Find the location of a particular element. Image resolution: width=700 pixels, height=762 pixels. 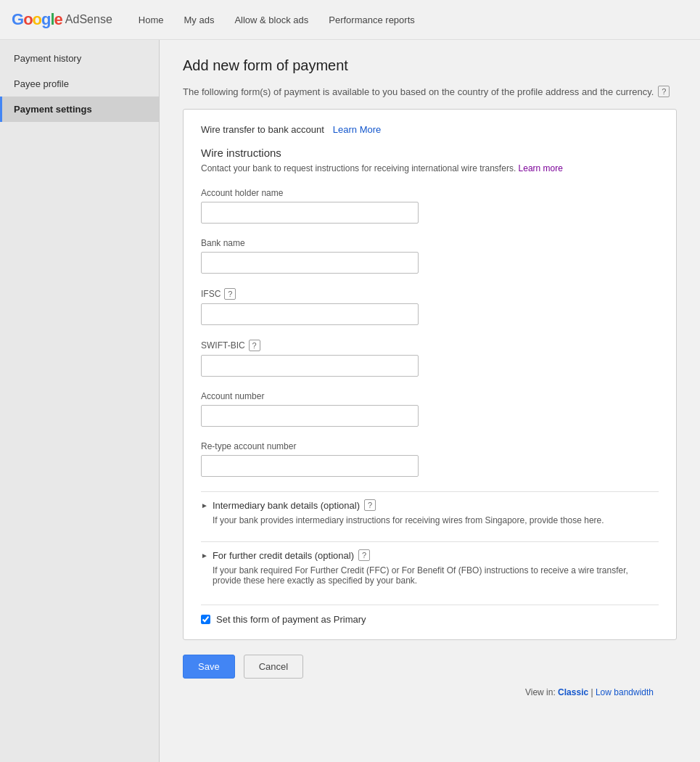

wire-learn-more-link: Learn More is located at coordinates (357, 129).